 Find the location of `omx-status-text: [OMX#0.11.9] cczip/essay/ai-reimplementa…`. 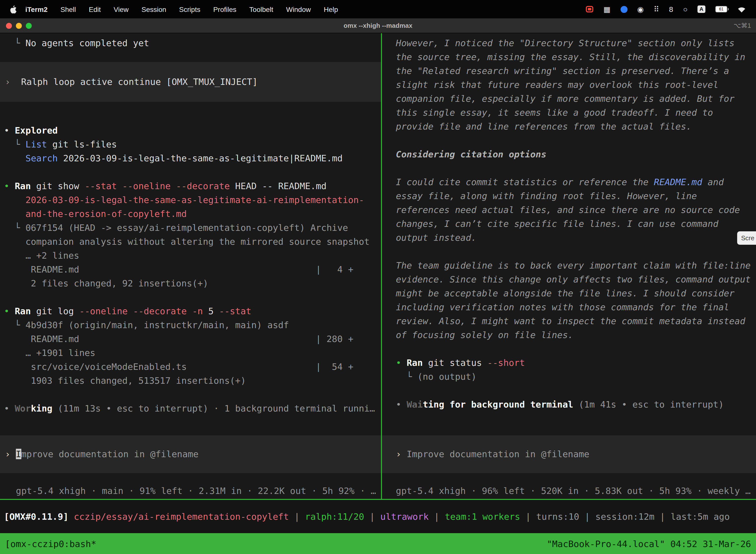

omx-status-text: [OMX#0.11.9] cczip/essay/ai-reimplementa… is located at coordinates (367, 516).